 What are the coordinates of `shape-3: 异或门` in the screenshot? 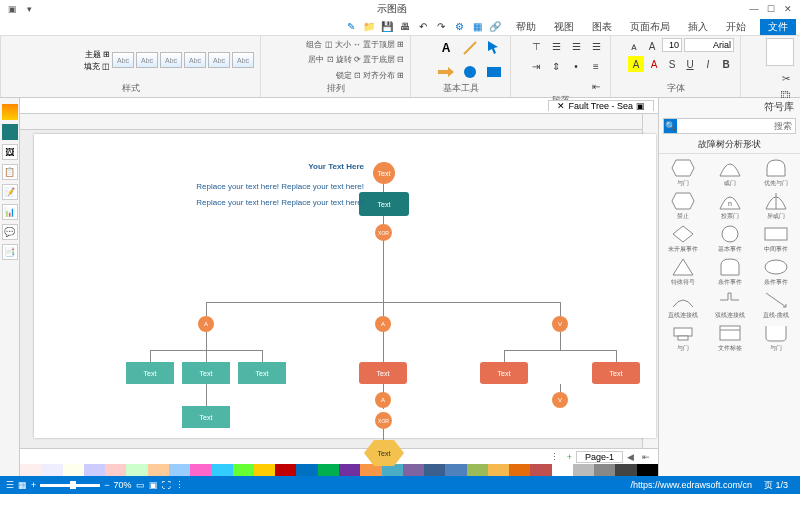 It's located at (776, 204).